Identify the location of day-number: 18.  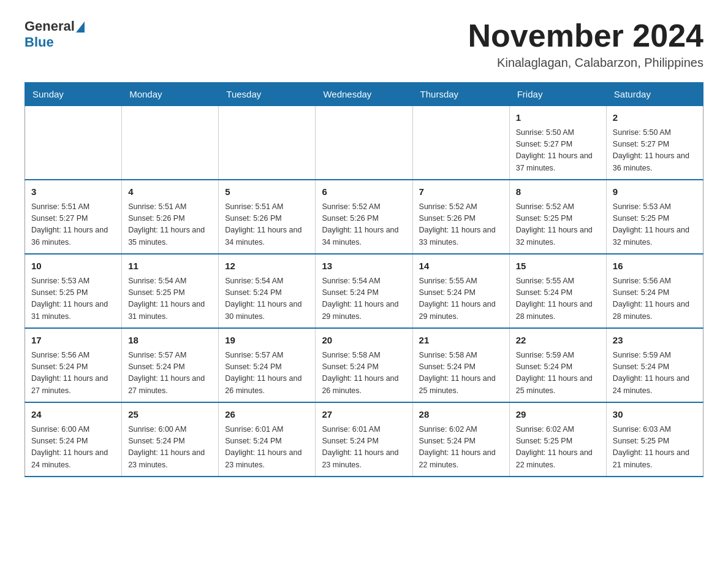
(170, 341).